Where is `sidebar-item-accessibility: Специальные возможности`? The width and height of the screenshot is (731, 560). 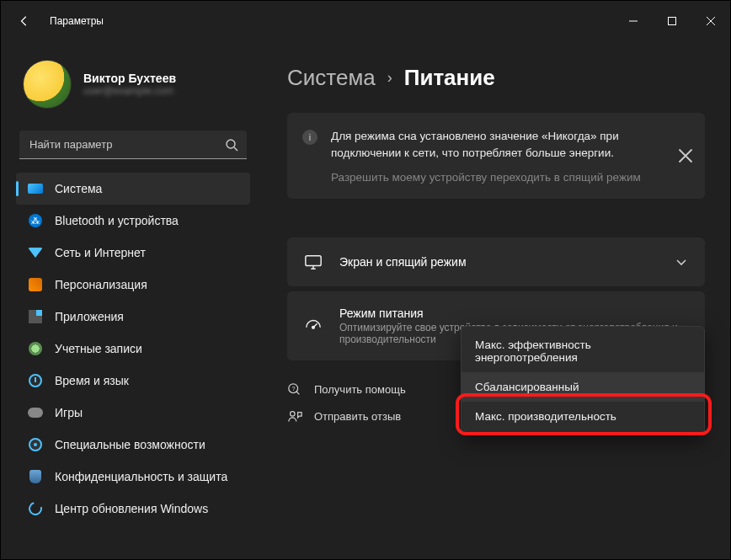
sidebar-item-accessibility: Специальные возможности is located at coordinates (133, 445).